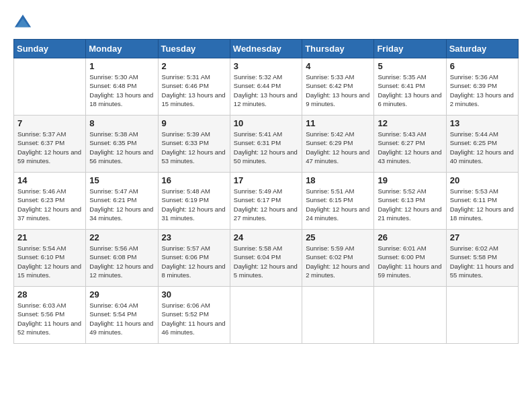 Image resolution: width=532 pixels, height=411 pixels. What do you see at coordinates (122, 90) in the screenshot?
I see `day-info: Sunrise: 5:30 AMSunset: 6:48 PMDaylight:…` at bounding box center [122, 90].